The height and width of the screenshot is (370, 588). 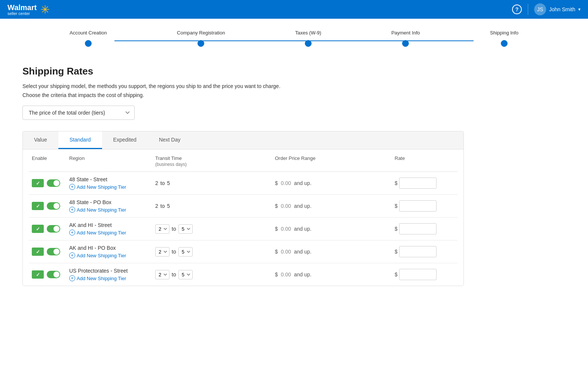 What do you see at coordinates (112, 183) in the screenshot?
I see `region-cell-1: 48 State - Street + Add New Shipping Tie…` at bounding box center [112, 183].